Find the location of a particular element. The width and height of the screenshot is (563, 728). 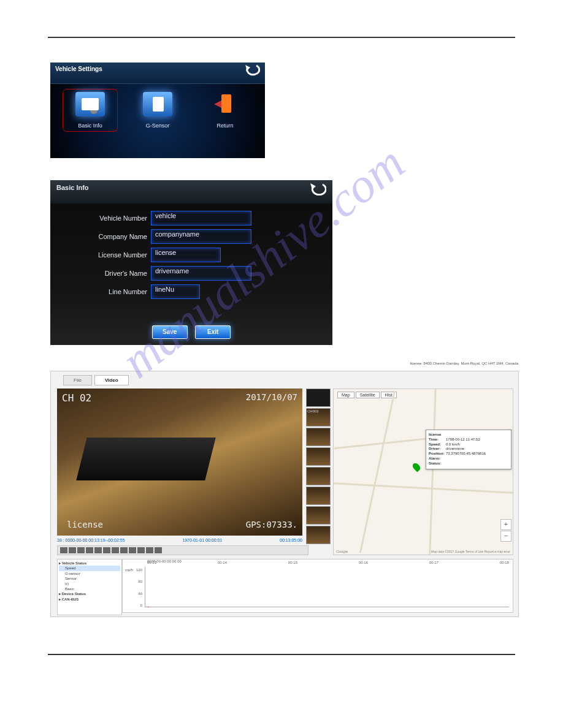

tile-label: Return is located at coordinates (225, 126).